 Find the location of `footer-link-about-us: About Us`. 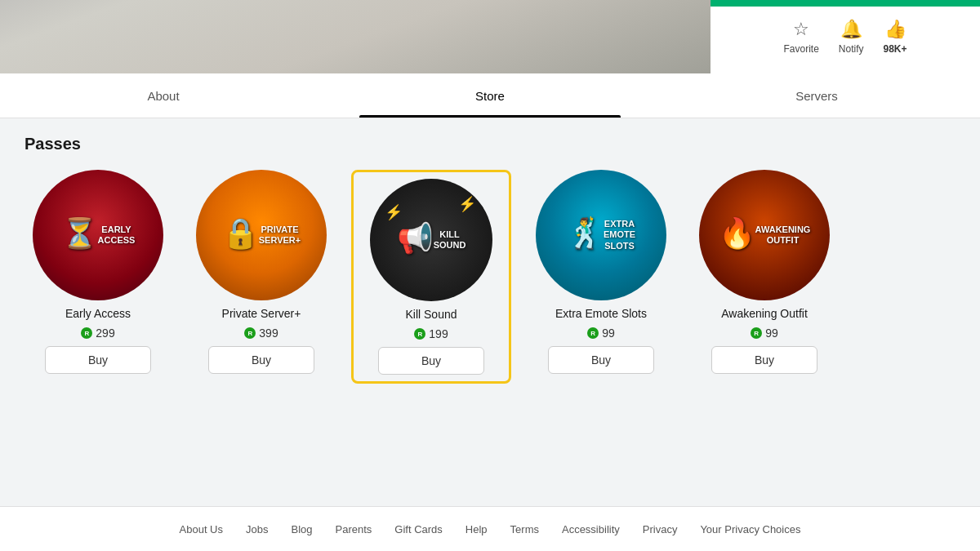

footer-link-about-us: About Us is located at coordinates (201, 529).